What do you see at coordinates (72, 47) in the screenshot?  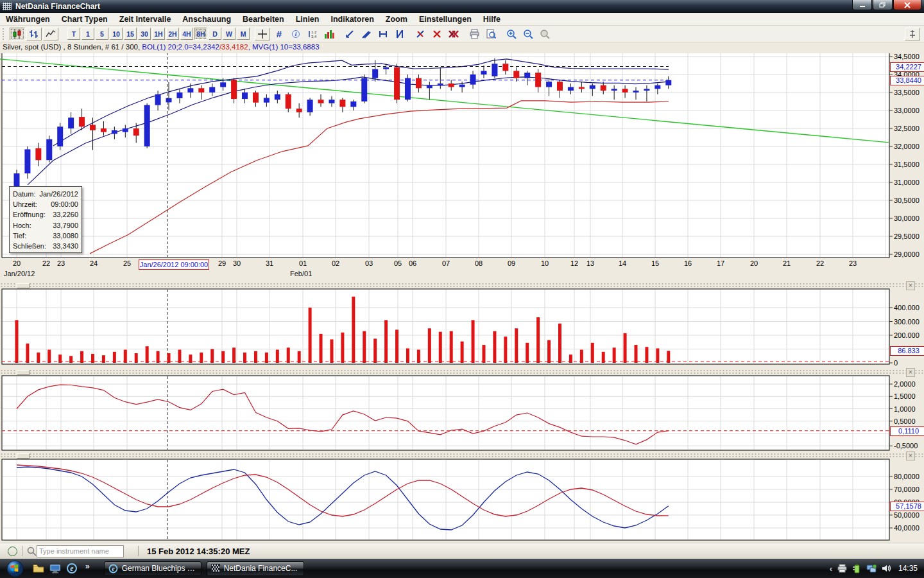 I see `instrument-label: Silver, spot (USD) , 8 Stunden, # 61 / 3…` at bounding box center [72, 47].